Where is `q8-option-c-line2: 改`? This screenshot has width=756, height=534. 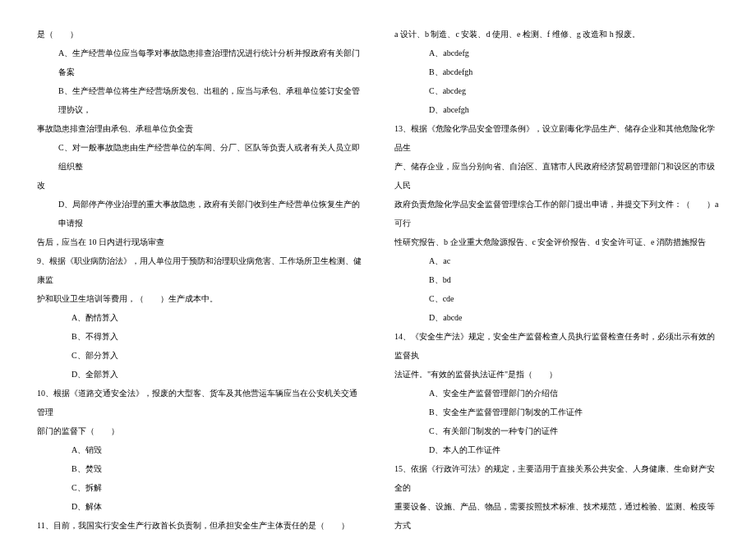 q8-option-c-line2: 改 is located at coordinates (199, 186).